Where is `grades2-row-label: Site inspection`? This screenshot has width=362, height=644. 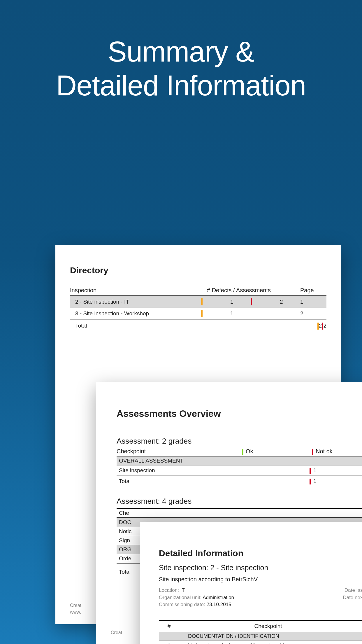 grades2-row-label: Site inspection is located at coordinates (179, 470).